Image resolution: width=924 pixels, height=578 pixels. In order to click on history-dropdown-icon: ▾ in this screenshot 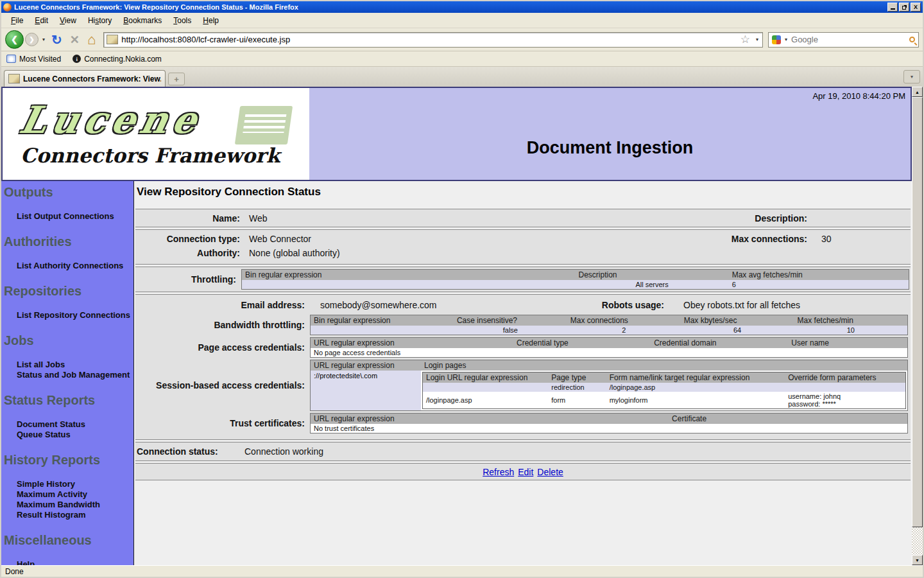, I will do `click(44, 40)`.